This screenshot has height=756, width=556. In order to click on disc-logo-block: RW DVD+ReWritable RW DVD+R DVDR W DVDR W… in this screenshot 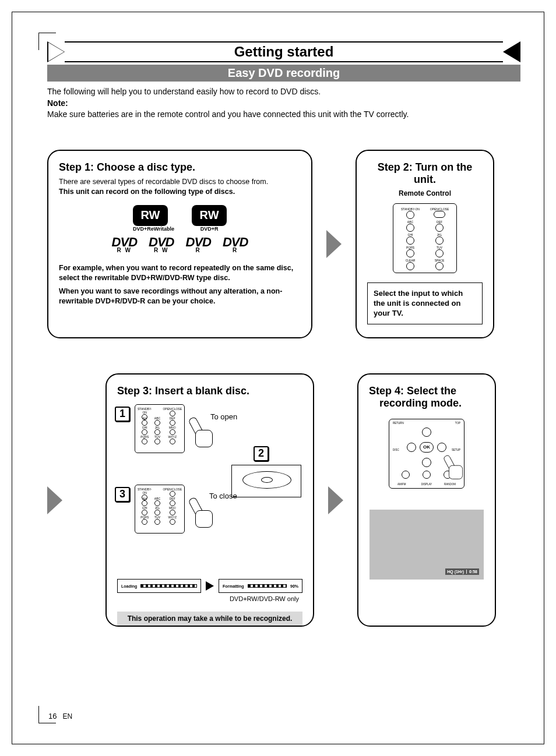, I will do `click(180, 229)`.